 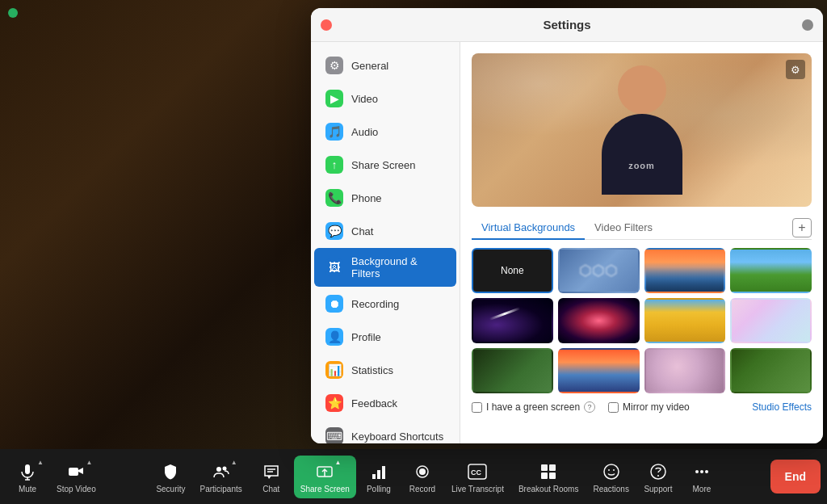 I want to click on bg-leaves, so click(x=512, y=371).